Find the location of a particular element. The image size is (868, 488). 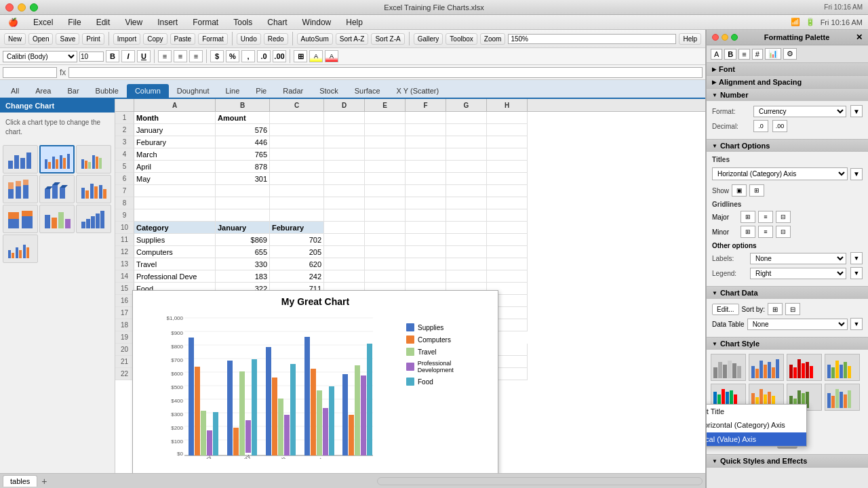

show-btn1: ▣ is located at coordinates (739, 190).